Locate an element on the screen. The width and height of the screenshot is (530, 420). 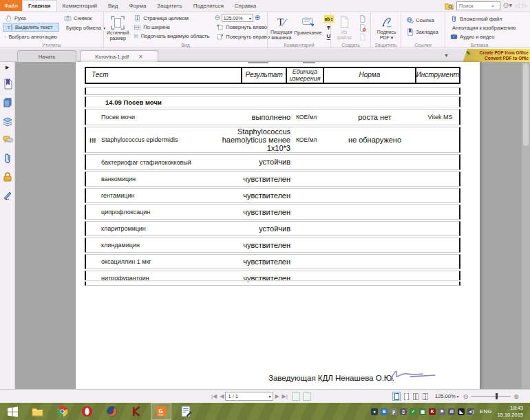
layers-panel-icon is located at coordinates (8, 121).